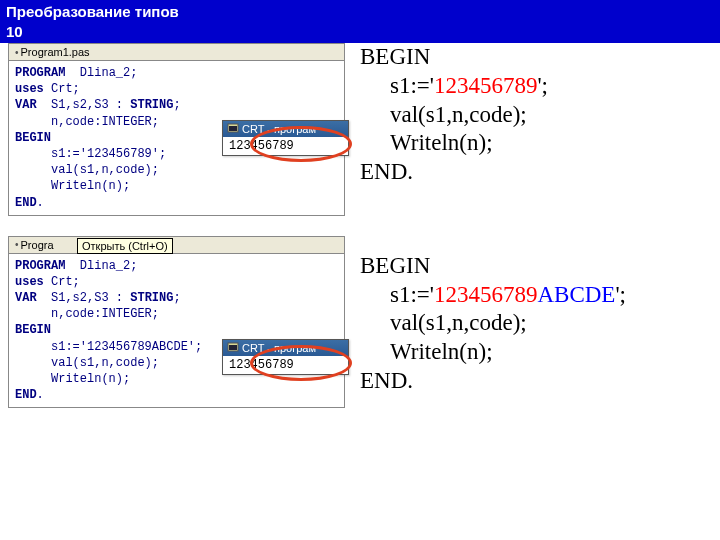 This screenshot has width=720, height=540. I want to click on code-window-1: • Program1.pas PROGRAM Dlina_2; uses Crt…, so click(176, 130).